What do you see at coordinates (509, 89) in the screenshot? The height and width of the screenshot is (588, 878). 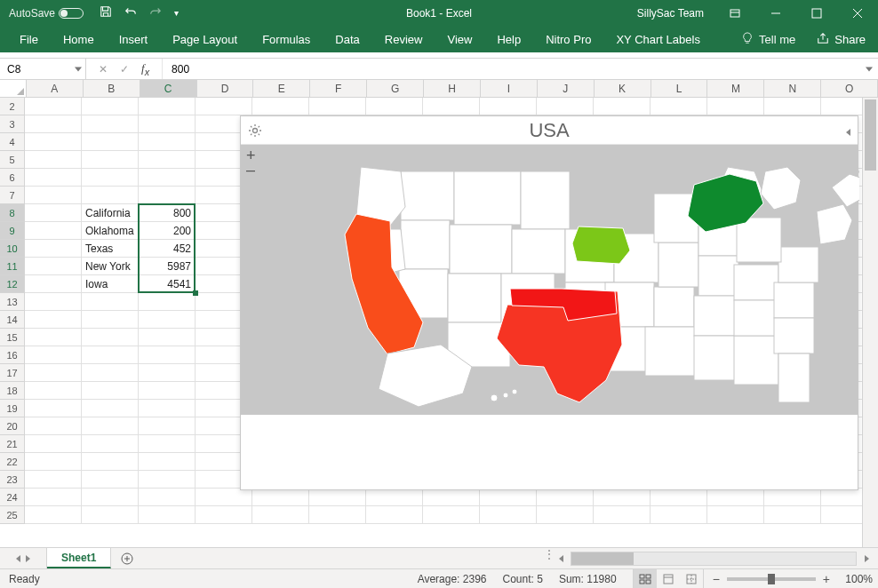 I see `column-header: I` at bounding box center [509, 89].